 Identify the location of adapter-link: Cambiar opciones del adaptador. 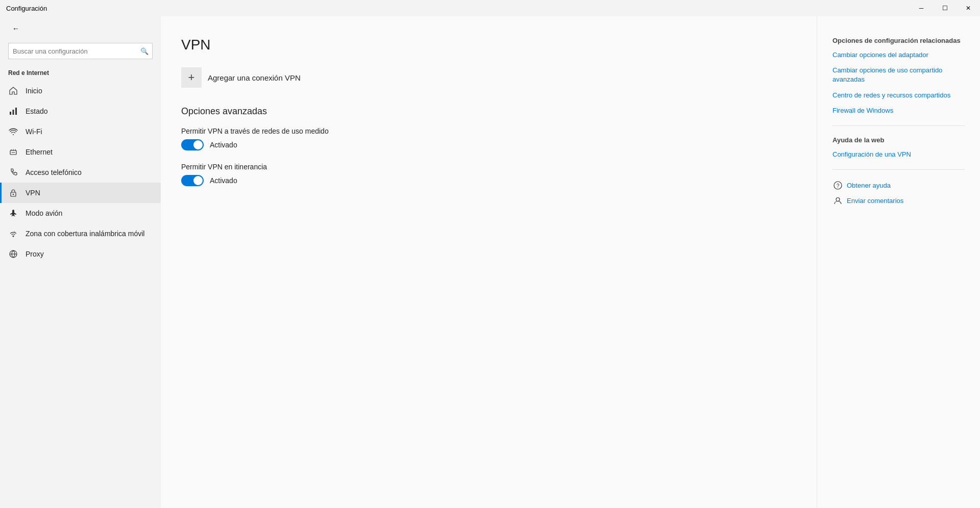
(898, 55).